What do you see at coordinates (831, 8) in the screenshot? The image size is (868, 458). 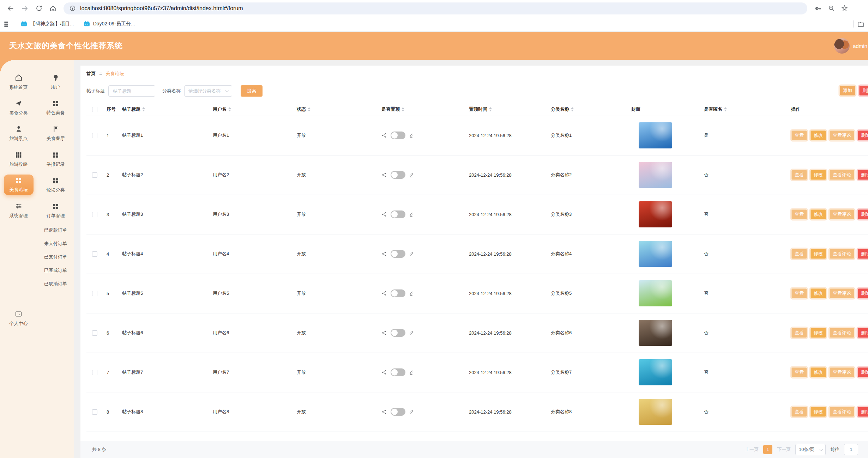 I see `zoom-out-icon` at bounding box center [831, 8].